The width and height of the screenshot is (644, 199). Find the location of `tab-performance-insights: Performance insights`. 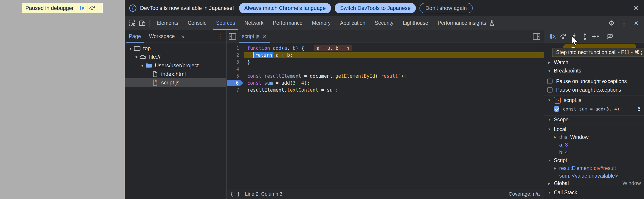

tab-performance-insights: Performance insights is located at coordinates (466, 23).